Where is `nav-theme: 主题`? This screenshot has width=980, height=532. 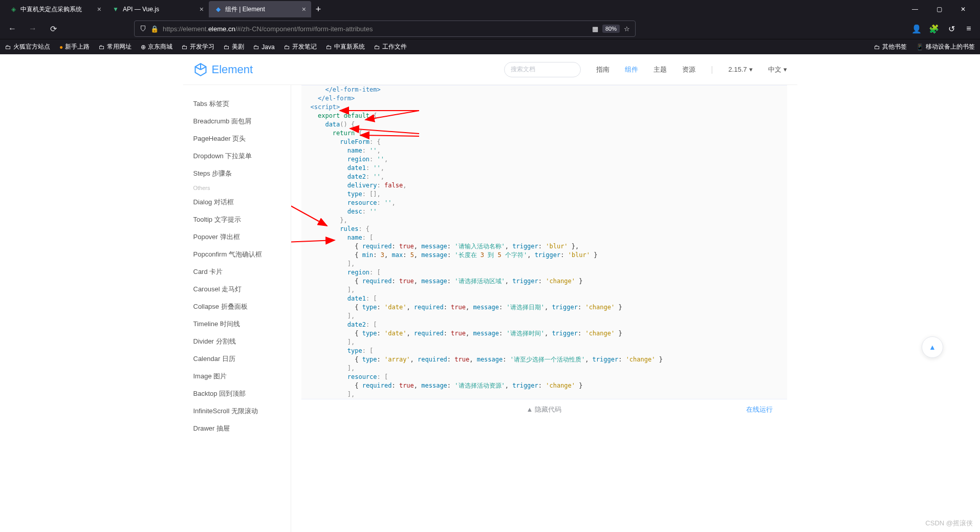 nav-theme: 主题 is located at coordinates (660, 70).